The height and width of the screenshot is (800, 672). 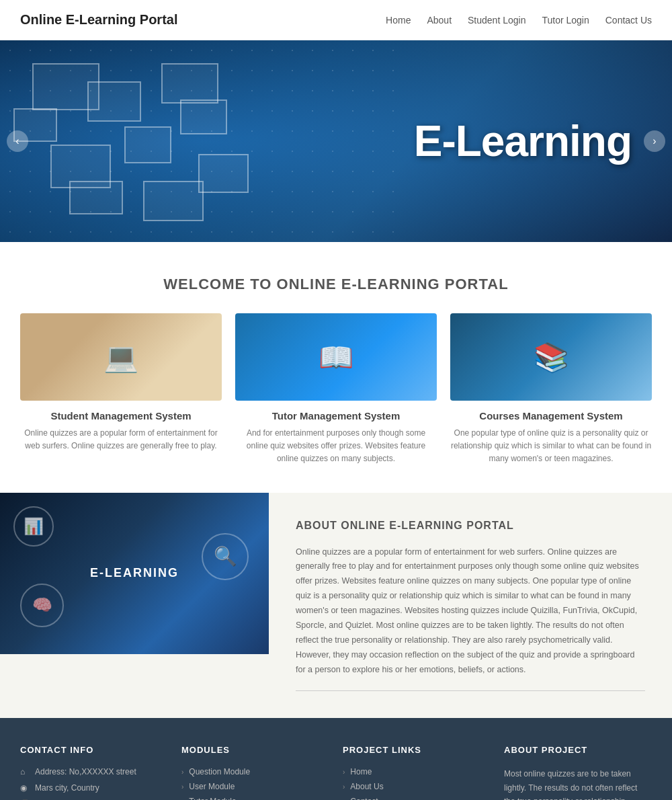 What do you see at coordinates (94, 772) in the screenshot?
I see `footer-contact: CONTACT INFO ⌂ Address: No,XXXXXX street…` at bounding box center [94, 772].